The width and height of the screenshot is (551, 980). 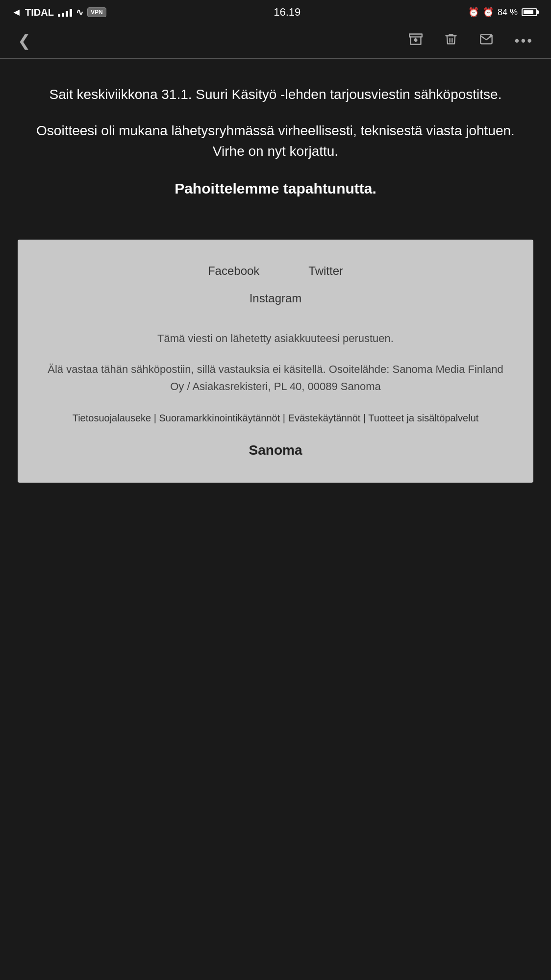 I want to click on wifi-icon: ∿, so click(x=79, y=12).